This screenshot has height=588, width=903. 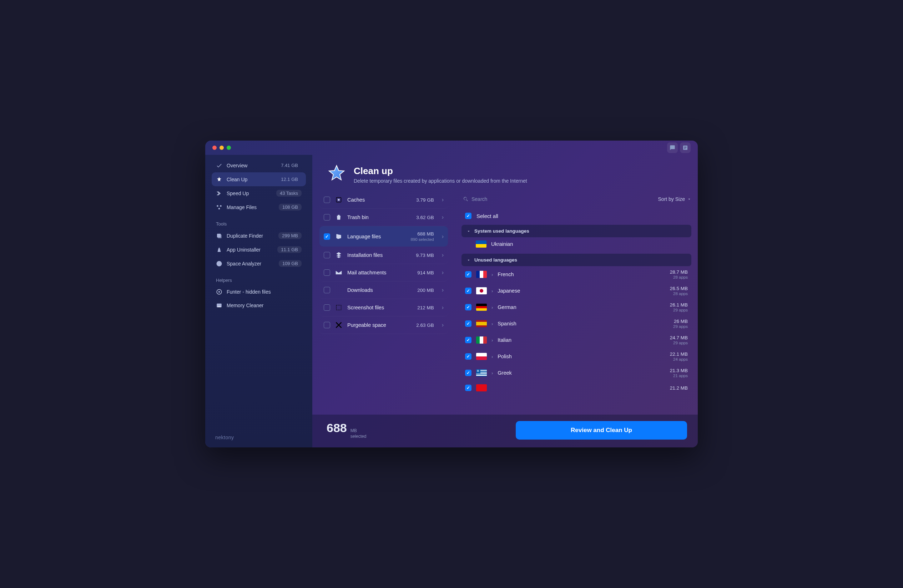 I want to click on category-row-purgeable-space: Purgeable space2.63 GB›, so click(x=384, y=325).